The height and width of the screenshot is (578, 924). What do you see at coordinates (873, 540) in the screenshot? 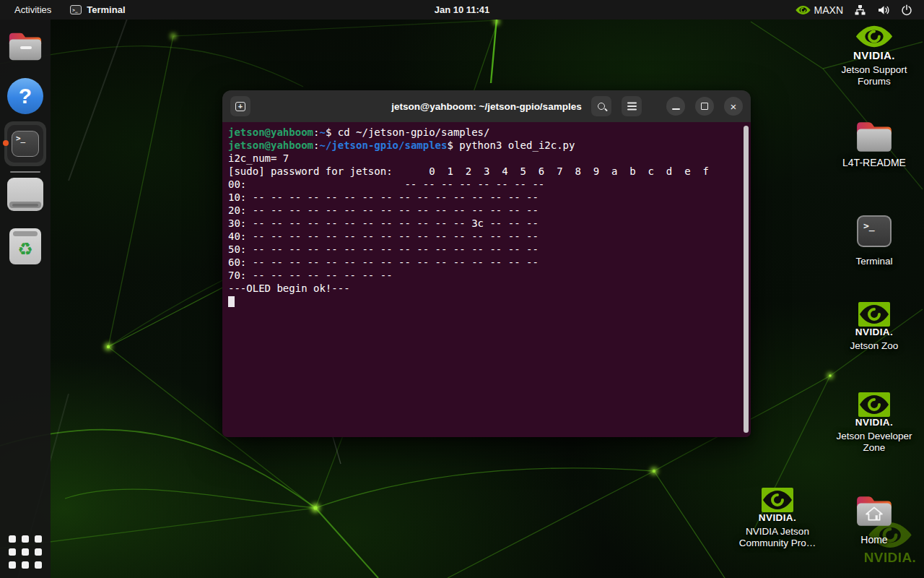
I see `icon-label: Home` at bounding box center [873, 540].